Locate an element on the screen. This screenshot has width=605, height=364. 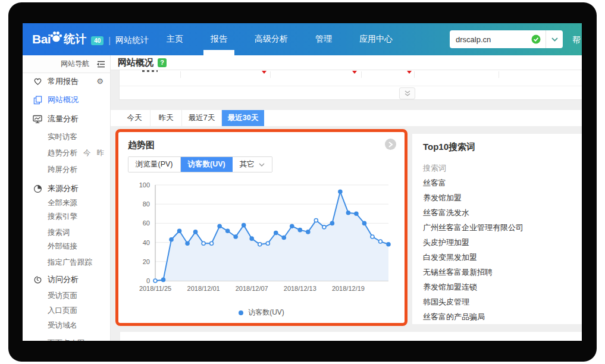
top-nav: Bai 统计 40 | 网站统计 主页 报告 高级分析 管理 应用中心 drsc… is located at coordinates (302, 39).